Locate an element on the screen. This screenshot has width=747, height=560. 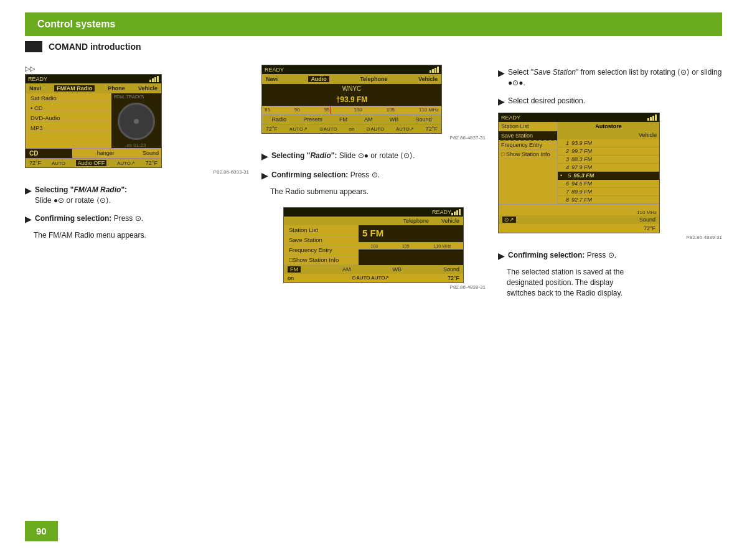
left-show-info: Show Station Info is located at coordinates (528, 154).